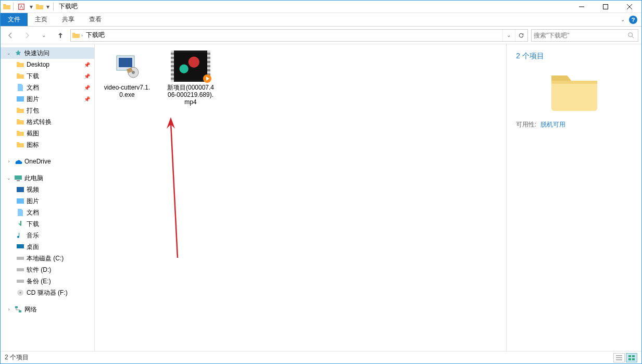  I want to click on sidebar-onedrive: ›OneDrive, so click(47, 161).